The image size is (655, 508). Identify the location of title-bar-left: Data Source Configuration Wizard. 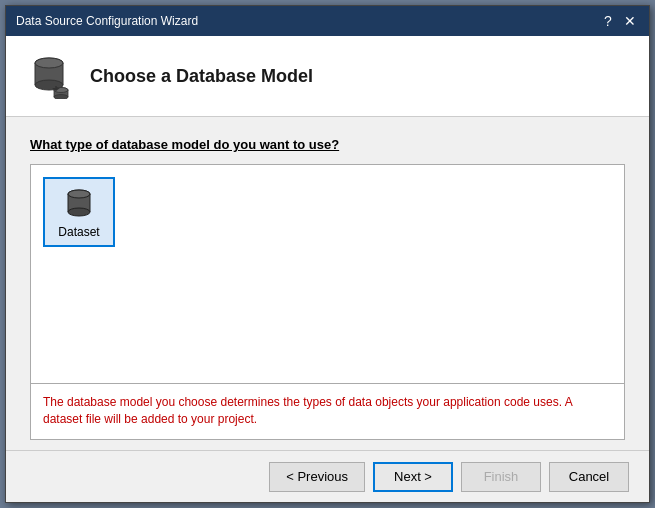
(107, 21).